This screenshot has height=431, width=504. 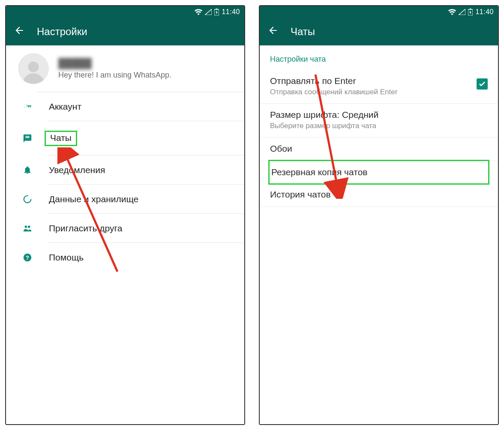 I want to click on app-bar-title: Настройки, so click(x=62, y=32).